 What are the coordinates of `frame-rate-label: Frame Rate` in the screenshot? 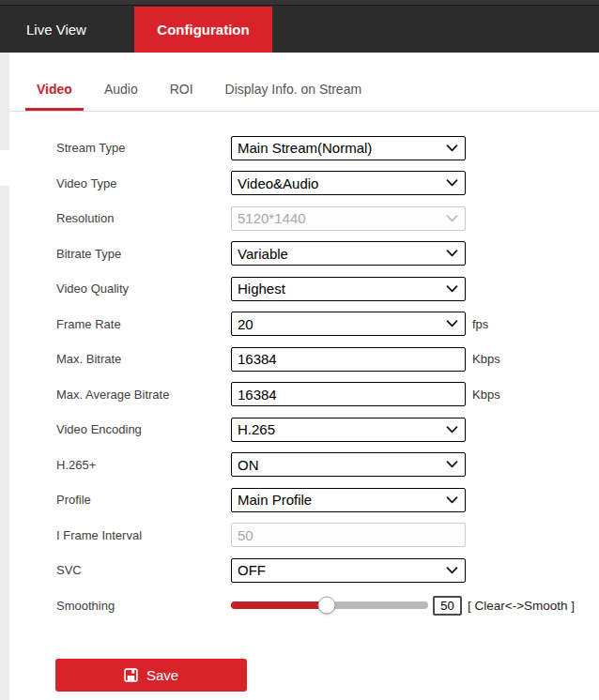 It's located at (144, 325).